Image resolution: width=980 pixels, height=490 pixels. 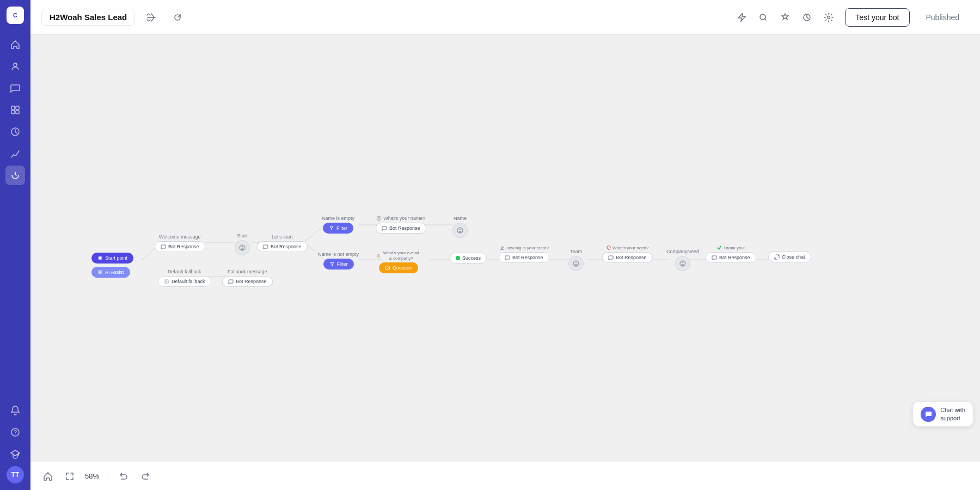 What do you see at coordinates (185, 281) in the screenshot?
I see `default-fallback-chip: Default fallback` at bounding box center [185, 281].